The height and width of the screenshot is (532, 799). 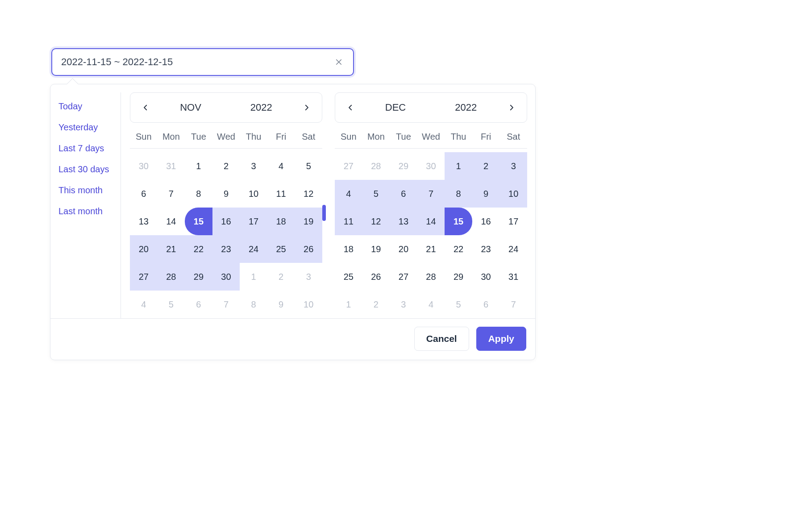 I want to click on date-range-input: 2022-11-15 ~ 2022-12-15, so click(x=203, y=62).